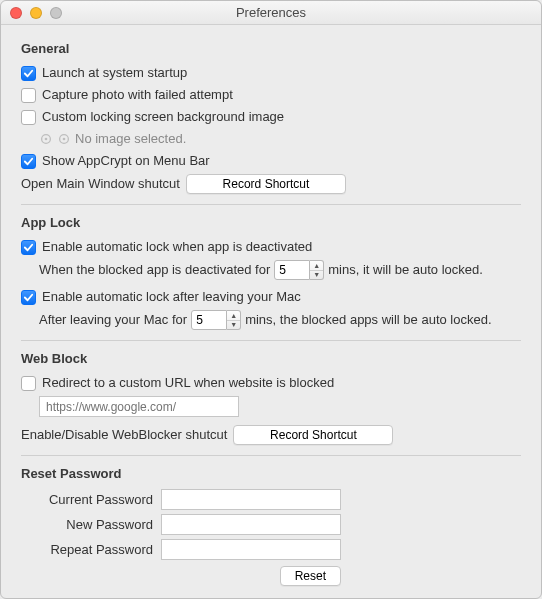 The height and width of the screenshot is (599, 542). Describe the element at coordinates (28, 162) in the screenshot. I see `menubar-checkbox` at that location.